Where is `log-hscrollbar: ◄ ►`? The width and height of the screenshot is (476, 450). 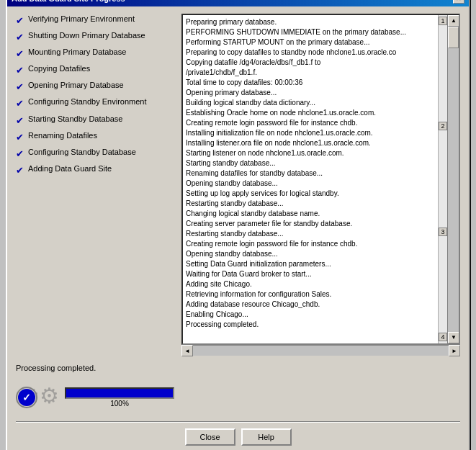 log-hscrollbar: ◄ ► is located at coordinates (321, 351).